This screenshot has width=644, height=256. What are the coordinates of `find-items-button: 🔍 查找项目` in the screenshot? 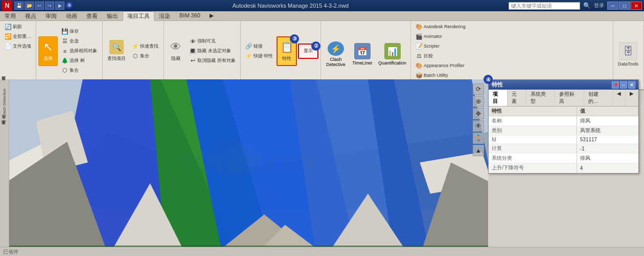 It's located at (117, 51).